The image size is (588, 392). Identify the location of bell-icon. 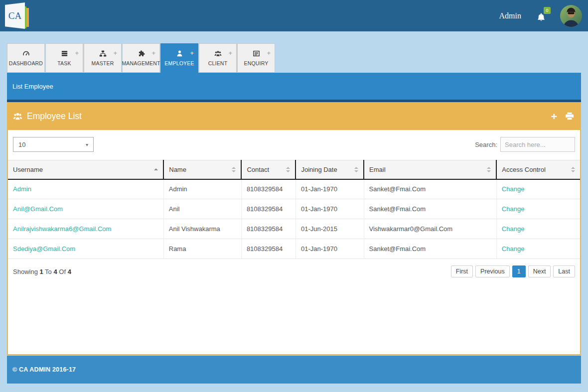
(541, 20).